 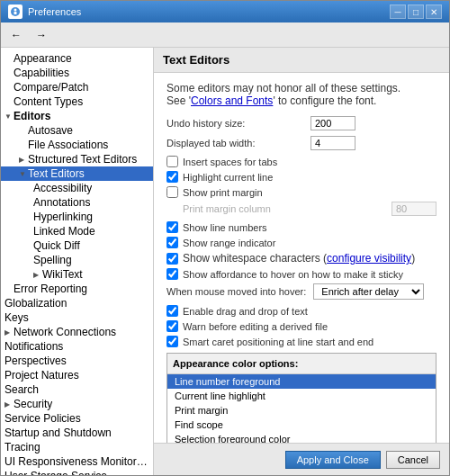 What do you see at coordinates (284, 88) in the screenshot?
I see `note-main: Some editors may not honor all of these …` at bounding box center [284, 88].